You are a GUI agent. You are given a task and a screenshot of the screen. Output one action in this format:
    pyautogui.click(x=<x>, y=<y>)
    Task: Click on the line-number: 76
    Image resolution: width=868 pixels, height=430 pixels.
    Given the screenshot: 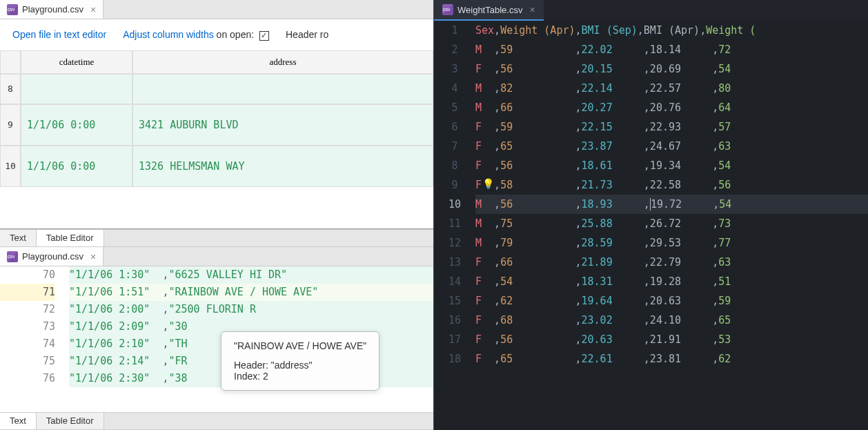 What is the action you would take?
    pyautogui.click(x=28, y=378)
    